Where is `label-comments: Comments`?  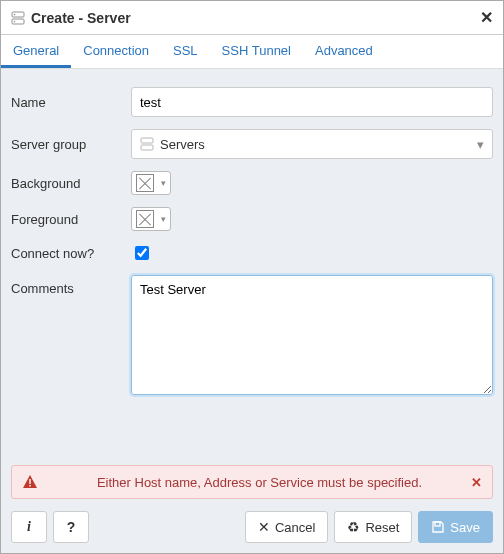
label-comments: Comments is located at coordinates (71, 286).